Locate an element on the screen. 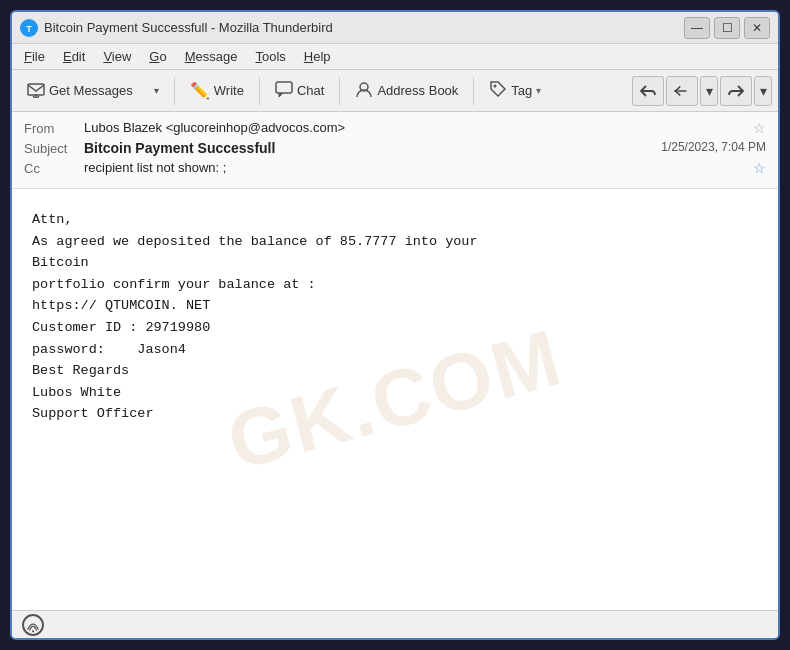  tag-icon is located at coordinates (498, 91).